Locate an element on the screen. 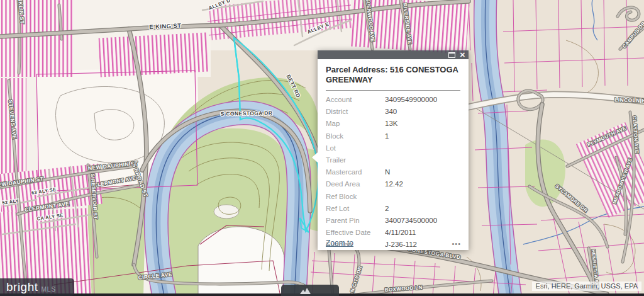  popup-title: Parcel Address: 516 CONESTOGA GREENWAY is located at coordinates (393, 72).